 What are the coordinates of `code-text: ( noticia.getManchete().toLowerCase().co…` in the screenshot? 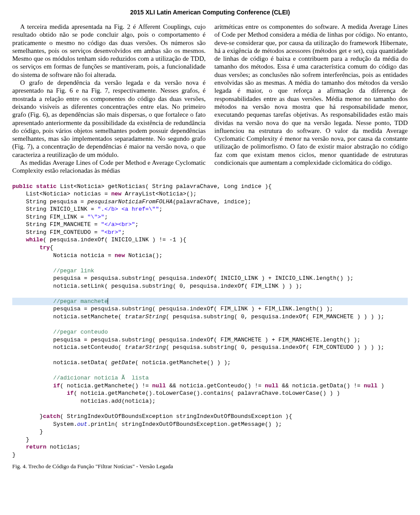 It's located at (206, 393).